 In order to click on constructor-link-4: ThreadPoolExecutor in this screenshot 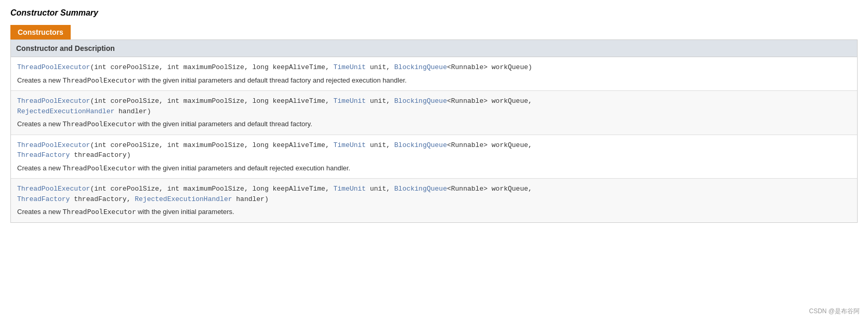, I will do `click(54, 189)`.